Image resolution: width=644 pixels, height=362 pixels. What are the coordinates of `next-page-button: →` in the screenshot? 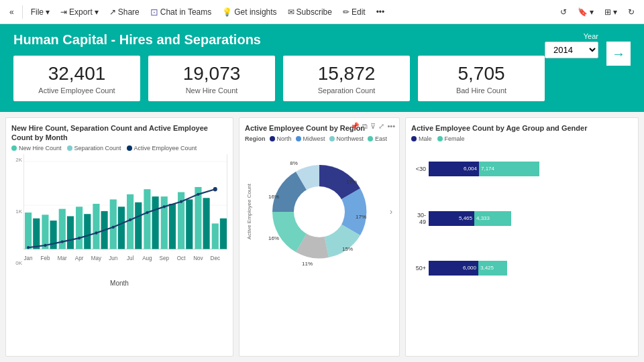 It's located at (619, 54).